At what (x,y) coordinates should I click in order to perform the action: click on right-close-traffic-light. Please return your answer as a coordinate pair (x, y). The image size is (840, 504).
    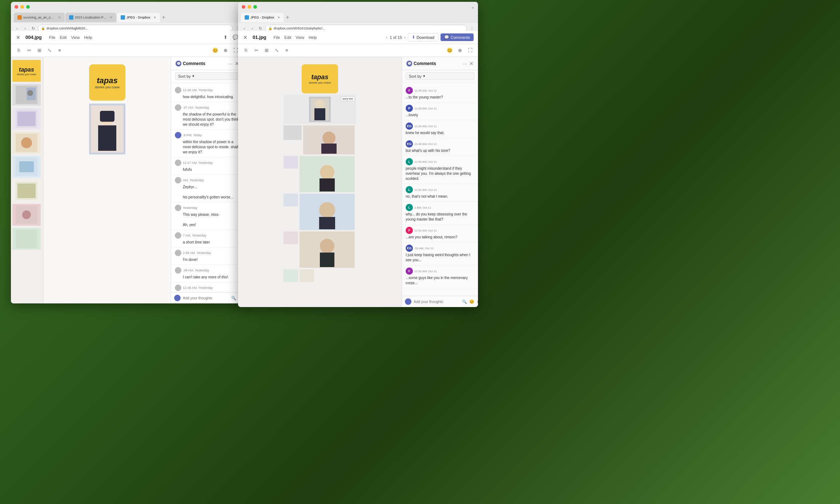
    Looking at the image, I should click on (244, 7).